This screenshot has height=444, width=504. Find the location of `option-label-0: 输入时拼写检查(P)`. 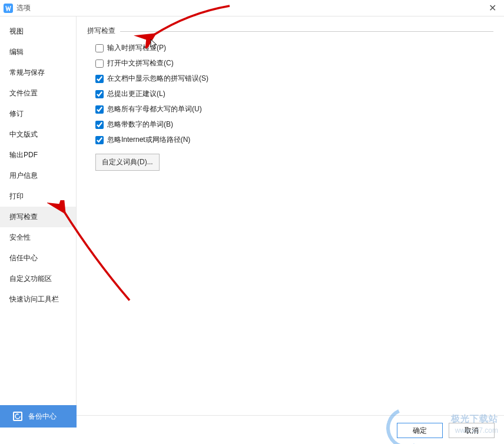

option-label-0: 输入时拼写检查(P) is located at coordinates (137, 48).